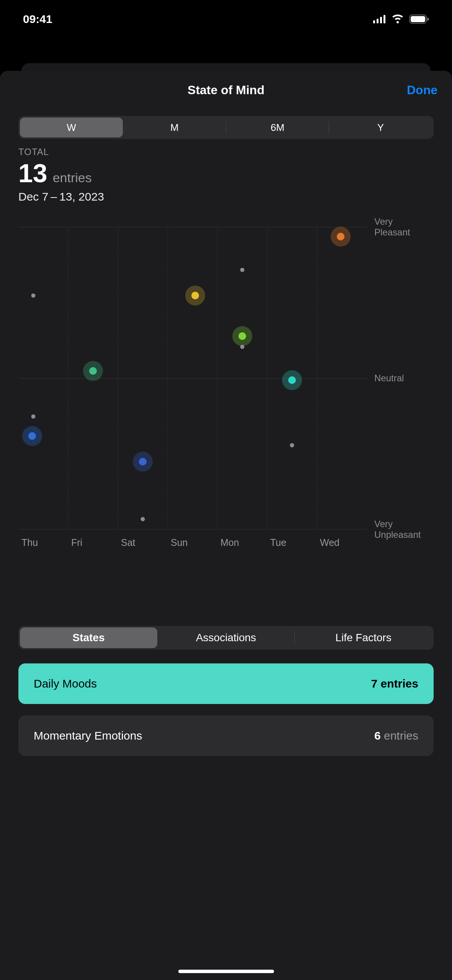 The height and width of the screenshot is (980, 452). Describe the element at coordinates (226, 736) in the screenshot. I see `category-momentary-emotions: Momentary Emotions6 entries` at that location.